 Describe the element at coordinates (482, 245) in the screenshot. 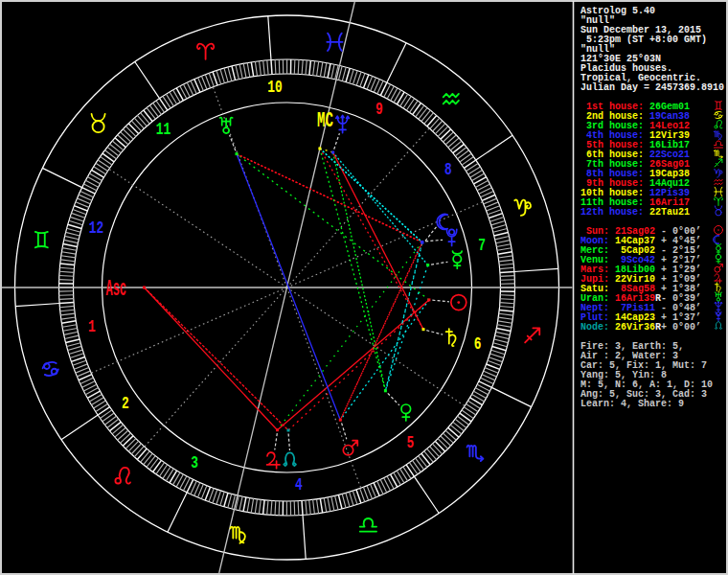

I see `svg-text: 7` at that location.